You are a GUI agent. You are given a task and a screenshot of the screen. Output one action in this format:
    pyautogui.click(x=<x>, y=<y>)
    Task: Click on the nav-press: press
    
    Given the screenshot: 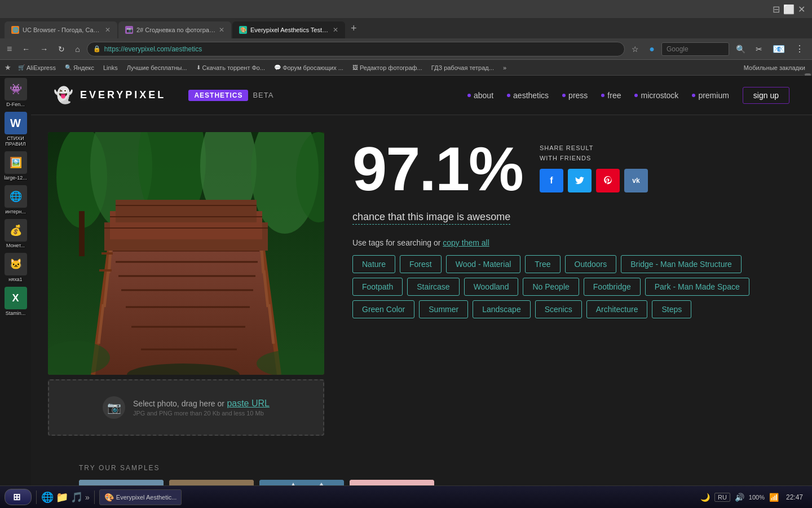 What is the action you would take?
    pyautogui.click(x=575, y=95)
    